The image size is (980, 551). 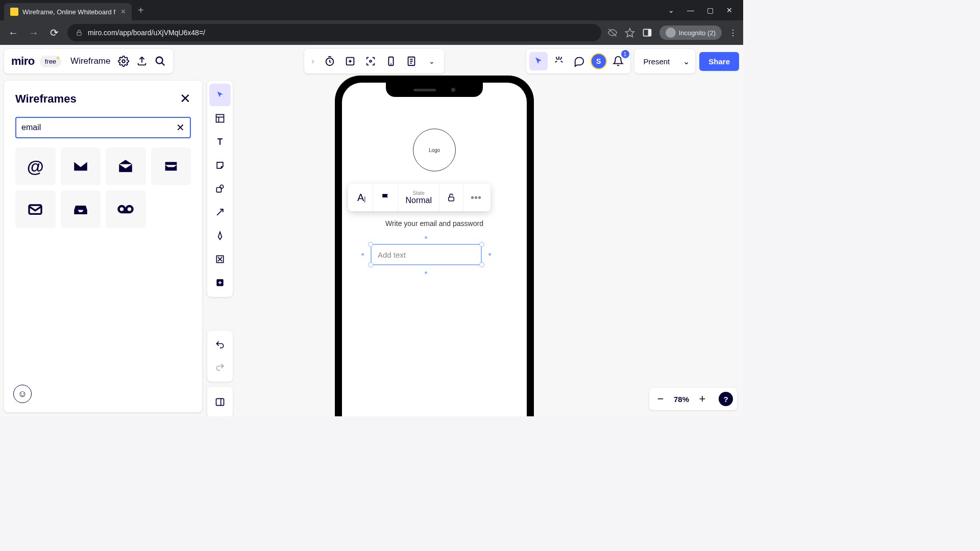 What do you see at coordinates (220, 189) in the screenshot?
I see `tools-toolbar` at bounding box center [220, 189].